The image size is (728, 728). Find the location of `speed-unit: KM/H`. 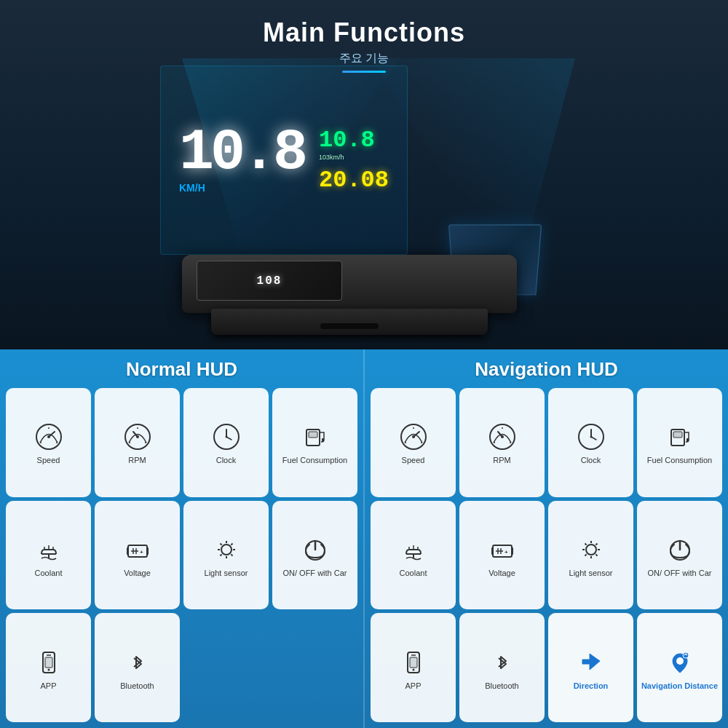

speed-unit: KM/H is located at coordinates (242, 188).